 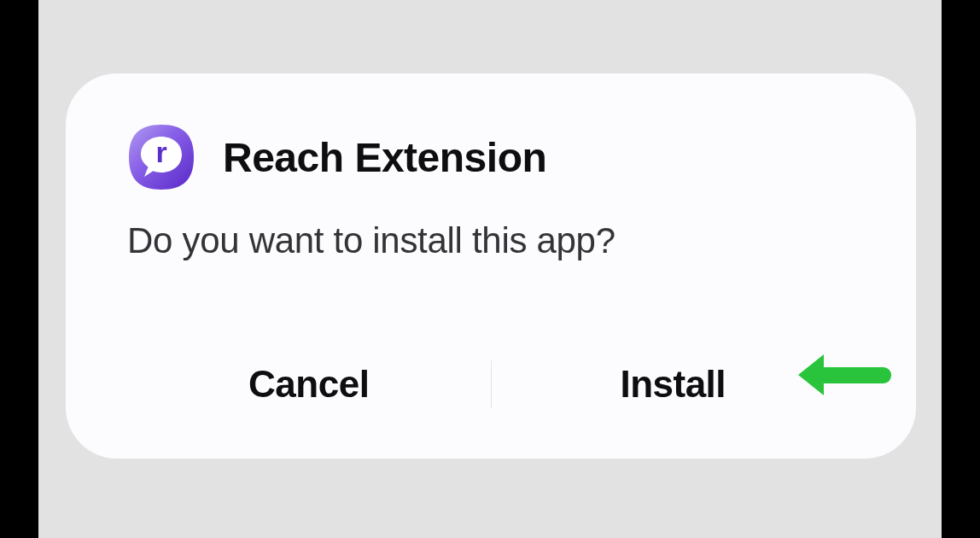 I want to click on svg-text: r, so click(x=160, y=152).